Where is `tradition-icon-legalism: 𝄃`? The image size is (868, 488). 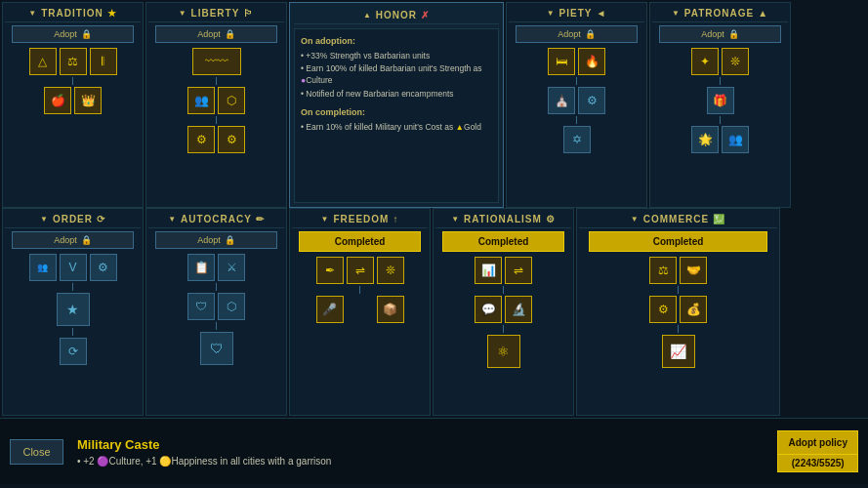
tradition-icon-legalism: 𝄃 is located at coordinates (103, 61).